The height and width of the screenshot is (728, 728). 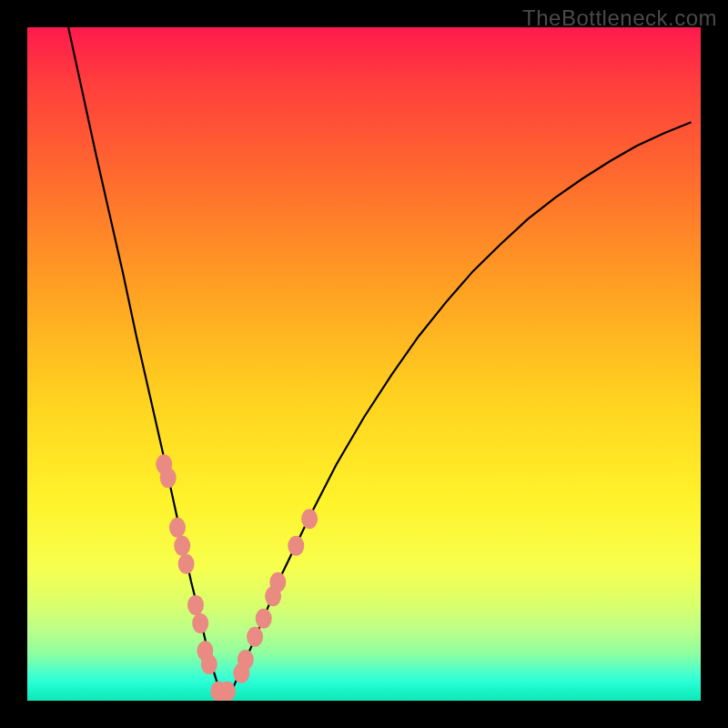 What do you see at coordinates (237, 577) in the screenshot?
I see `marker-group` at bounding box center [237, 577].